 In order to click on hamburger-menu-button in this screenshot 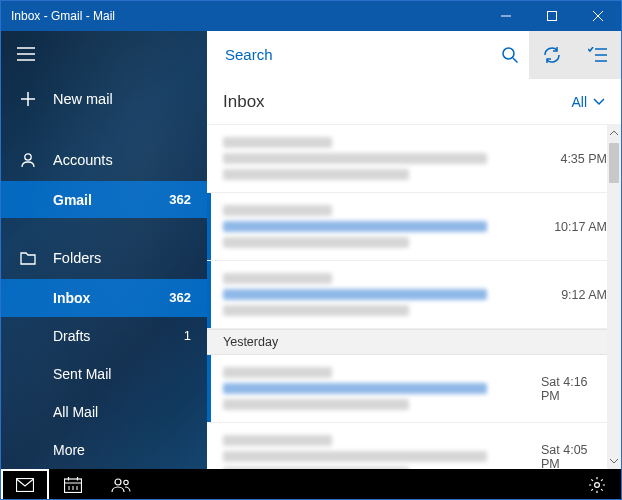, I will do `click(104, 54)`.